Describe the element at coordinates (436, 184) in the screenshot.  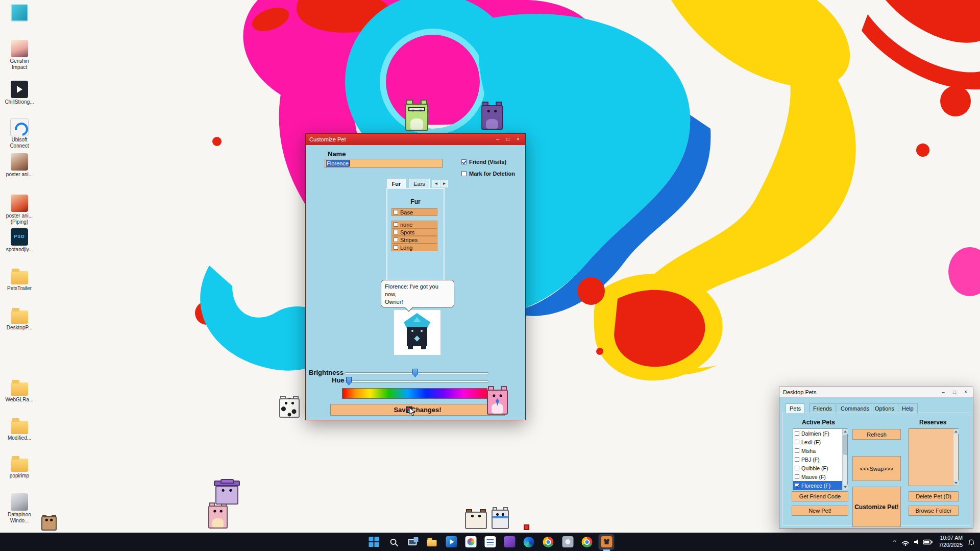
I see `tab-scroll-left-icon: ◄` at that location.